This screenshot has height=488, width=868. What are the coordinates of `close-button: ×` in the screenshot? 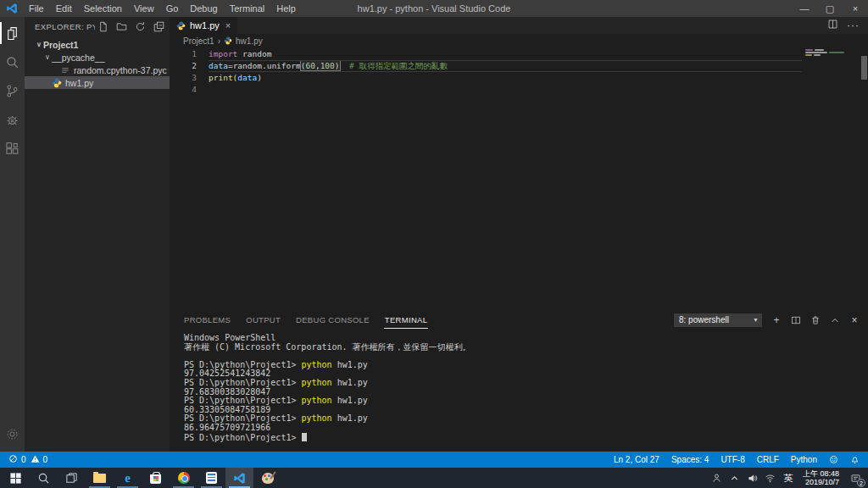 It's located at (855, 8).